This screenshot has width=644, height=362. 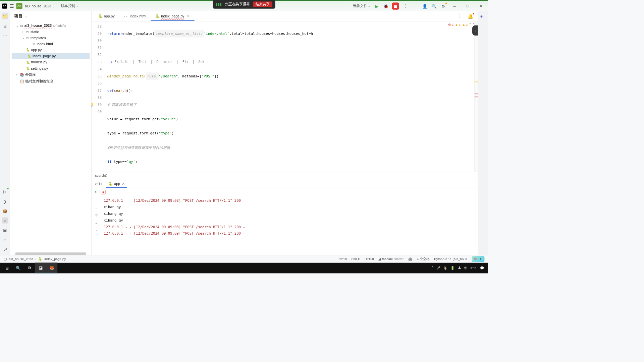 What do you see at coordinates (51, 38) in the screenshot?
I see `tree-folder-templates: ⌄ 🗀 templates` at bounding box center [51, 38].